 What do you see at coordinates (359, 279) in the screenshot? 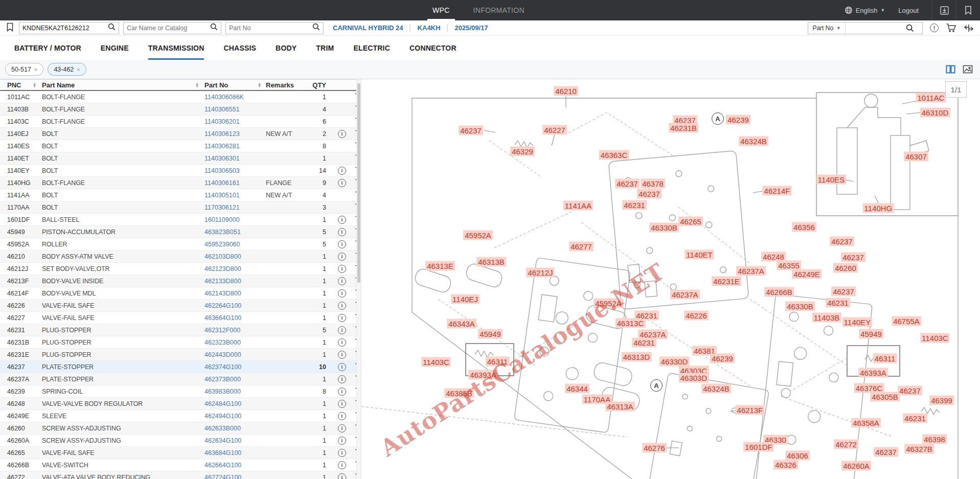
I see `table-scrollbar` at bounding box center [359, 279].